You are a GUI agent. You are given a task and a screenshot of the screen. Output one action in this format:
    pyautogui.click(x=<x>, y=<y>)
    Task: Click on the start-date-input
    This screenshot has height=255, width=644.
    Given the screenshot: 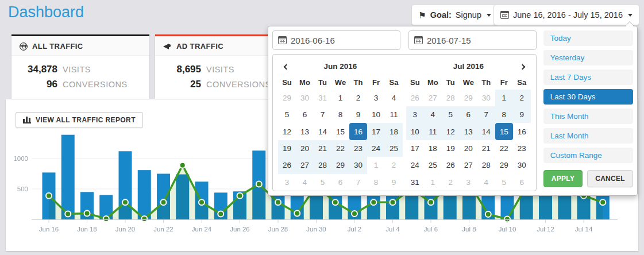 What is the action you would take?
    pyautogui.click(x=342, y=40)
    